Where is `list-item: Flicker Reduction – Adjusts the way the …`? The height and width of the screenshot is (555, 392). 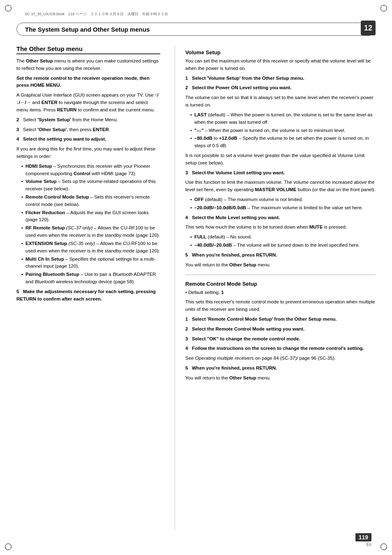
list-item: Flicker Reduction – Adjusts the way the … is located at coordinates (91, 217).